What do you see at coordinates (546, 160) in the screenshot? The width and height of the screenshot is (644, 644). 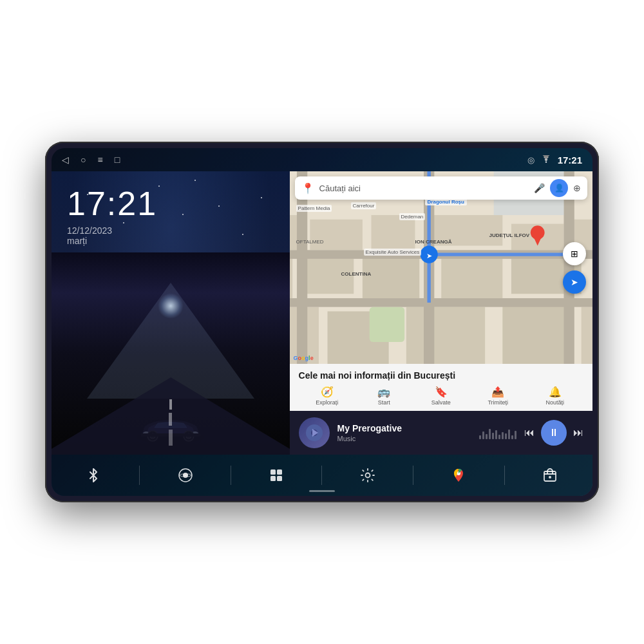 I see `wifi-icon` at bounding box center [546, 160].